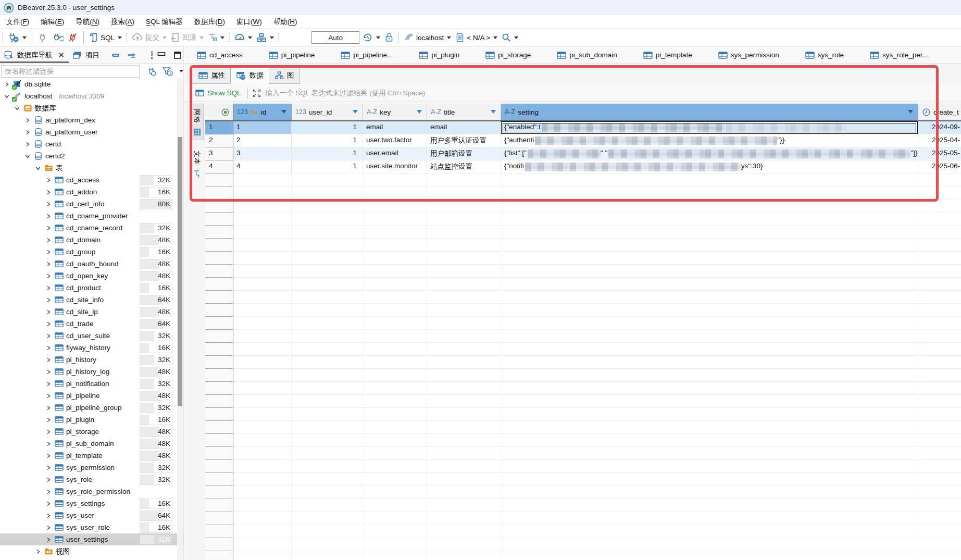 The width and height of the screenshot is (961, 560). I want to click on view-menu-kebab-icon, so click(152, 55).